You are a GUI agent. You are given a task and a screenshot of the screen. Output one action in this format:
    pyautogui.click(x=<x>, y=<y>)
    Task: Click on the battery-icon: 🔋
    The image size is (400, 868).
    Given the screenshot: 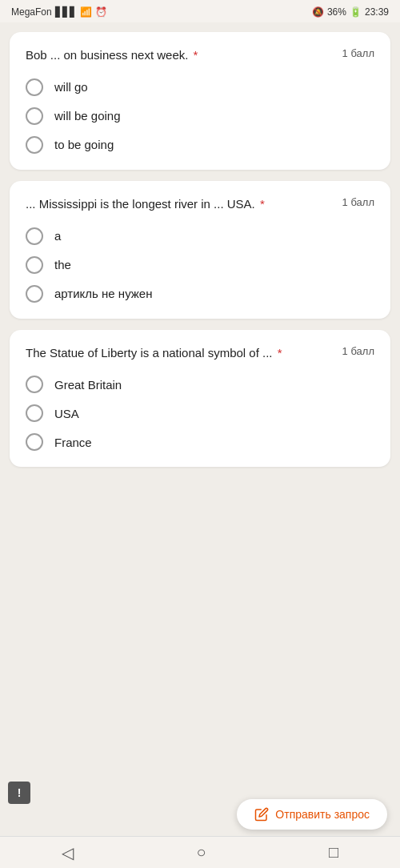 What is the action you would take?
    pyautogui.click(x=355, y=12)
    